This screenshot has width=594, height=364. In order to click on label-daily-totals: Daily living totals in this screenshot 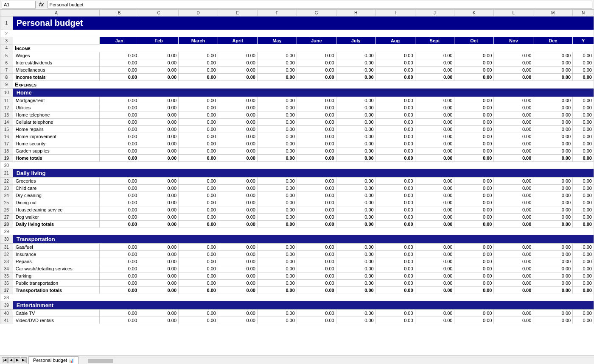, I will do `click(56, 225)`.